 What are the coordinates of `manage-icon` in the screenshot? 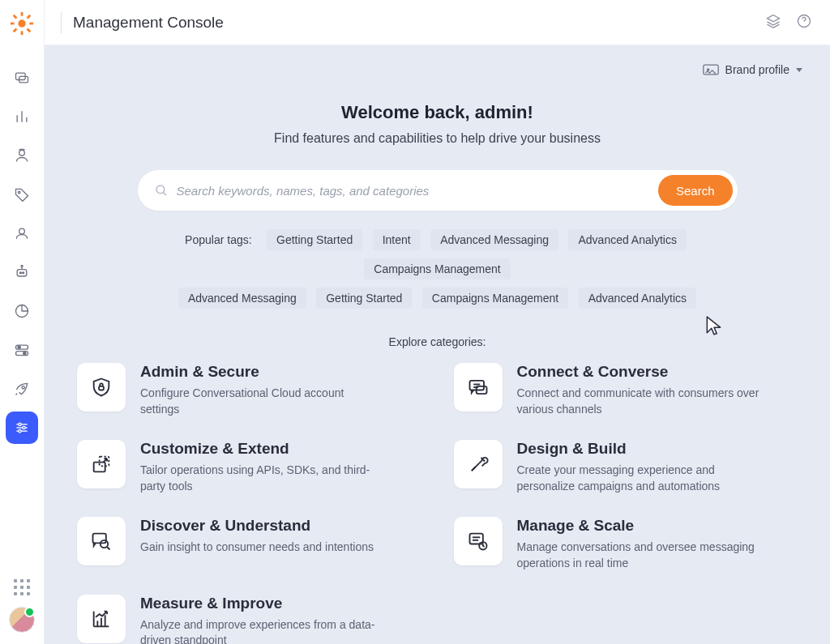 It's located at (478, 541).